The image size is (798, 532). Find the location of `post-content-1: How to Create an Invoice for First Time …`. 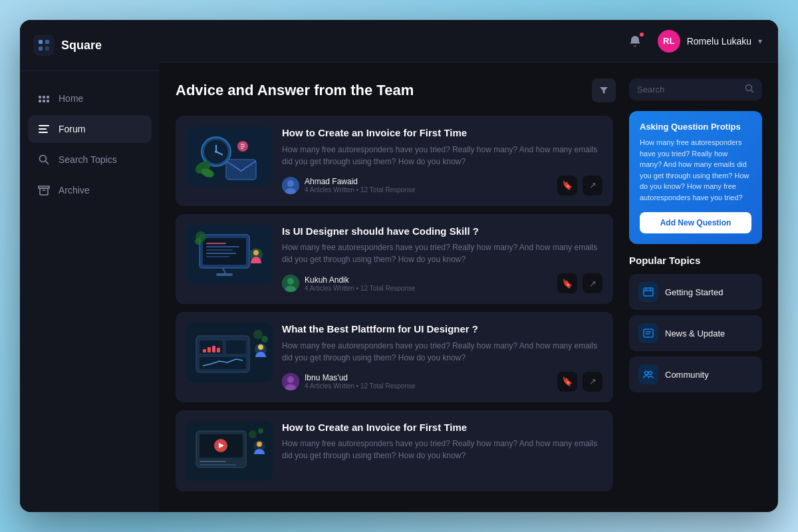

post-content-1: How to Create an Invoice for First Time … is located at coordinates (442, 161).